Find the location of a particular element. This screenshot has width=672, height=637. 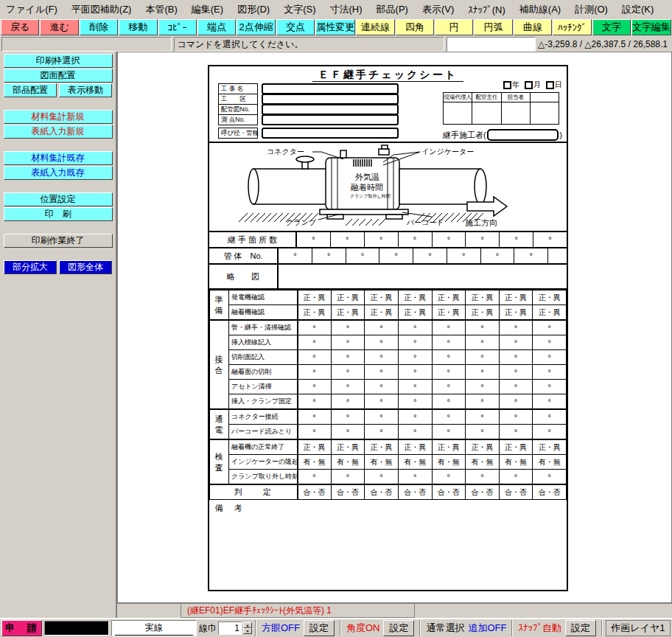

toolbar-button: 円 is located at coordinates (454, 27).